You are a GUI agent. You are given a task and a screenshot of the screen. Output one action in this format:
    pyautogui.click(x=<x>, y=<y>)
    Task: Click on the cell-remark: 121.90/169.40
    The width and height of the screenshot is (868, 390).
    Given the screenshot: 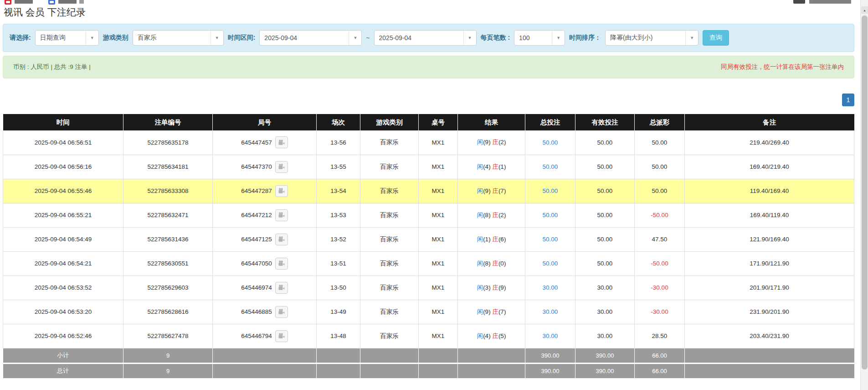 What is the action you would take?
    pyautogui.click(x=770, y=239)
    